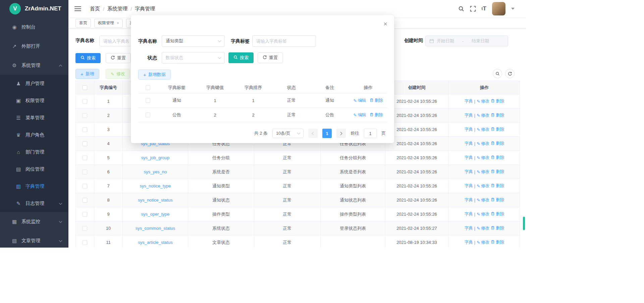 This screenshot has height=303, width=644. Describe the element at coordinates (118, 74) in the screenshot. I see `edit-button: ✎ 修改` at that location.